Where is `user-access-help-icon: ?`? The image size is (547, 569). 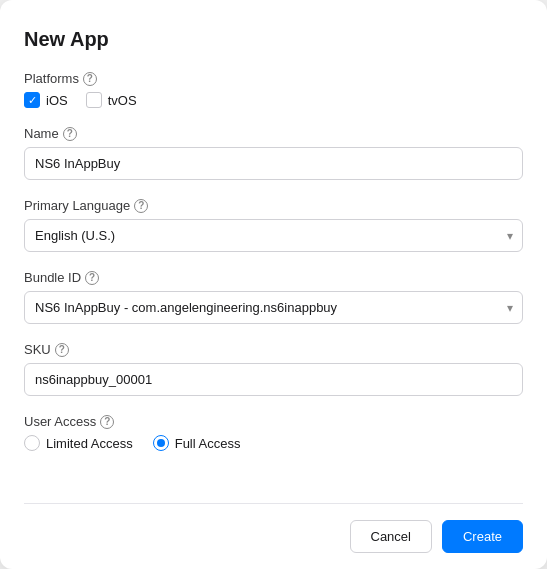 user-access-help-icon: ? is located at coordinates (107, 422).